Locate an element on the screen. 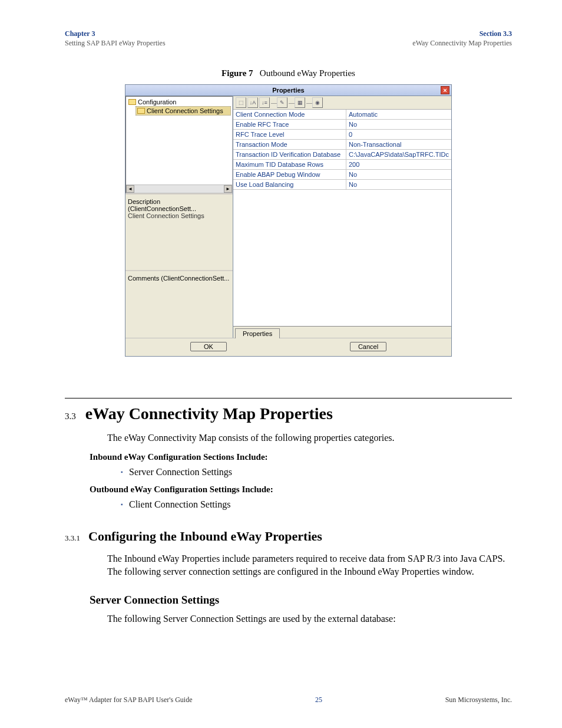  scroll-left-icon: ◄ is located at coordinates (130, 189).